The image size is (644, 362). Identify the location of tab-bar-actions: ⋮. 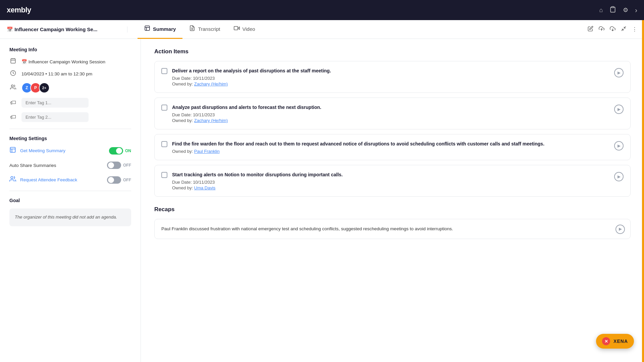
(612, 29).